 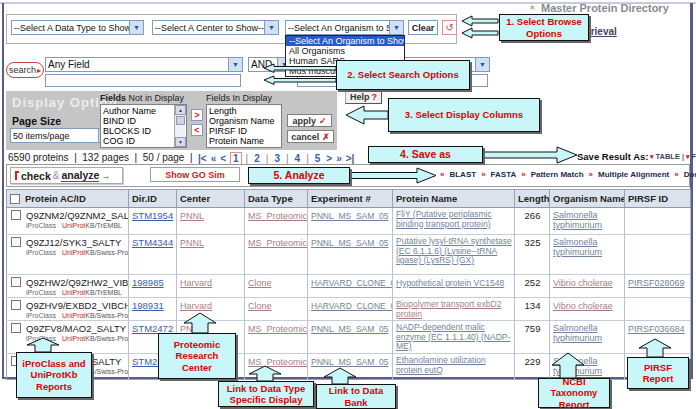 What do you see at coordinates (450, 284) in the screenshot?
I see `protein-name-link: Hypothetical protein VC1548` at bounding box center [450, 284].